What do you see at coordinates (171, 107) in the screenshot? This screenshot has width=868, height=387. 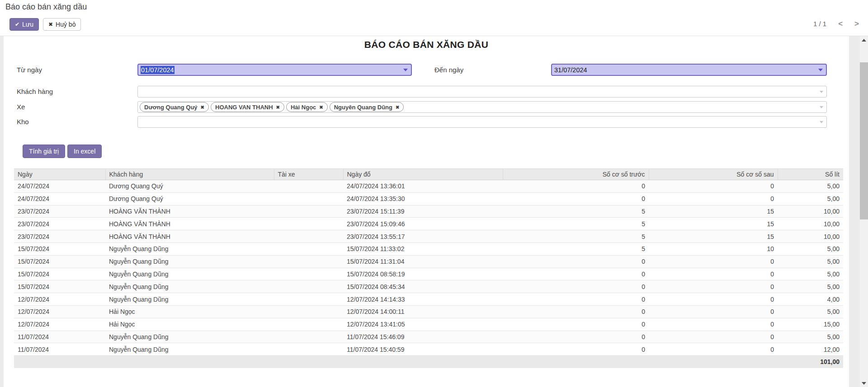 I see `vehicle-tag-label: Dương Quang Quý` at bounding box center [171, 107].